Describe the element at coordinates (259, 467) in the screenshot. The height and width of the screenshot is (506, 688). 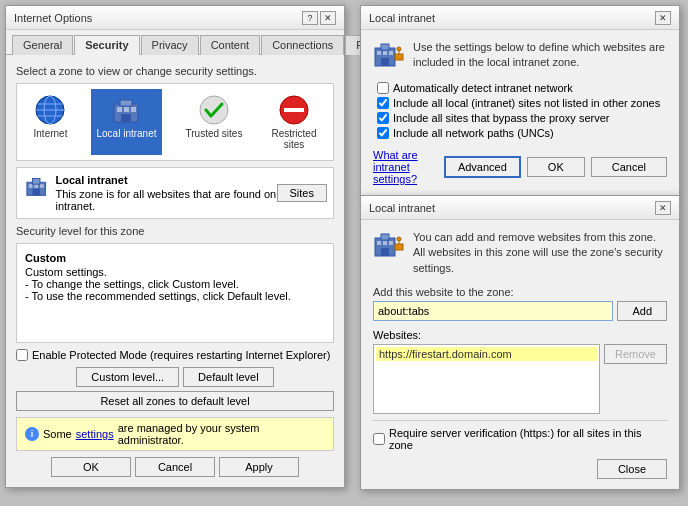
I see `apply-button: Apply` at that location.